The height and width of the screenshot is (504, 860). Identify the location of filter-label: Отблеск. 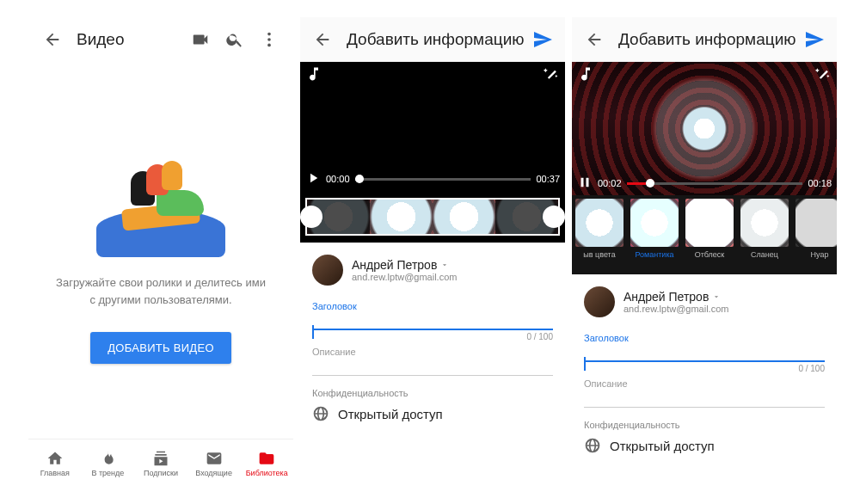
(710, 255).